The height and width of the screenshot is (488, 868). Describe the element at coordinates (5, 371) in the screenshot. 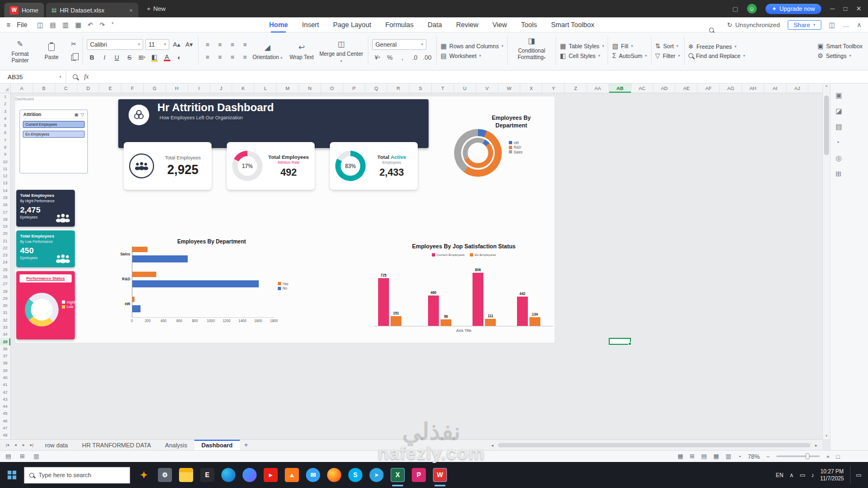

I see `row-header-39: 39` at that location.